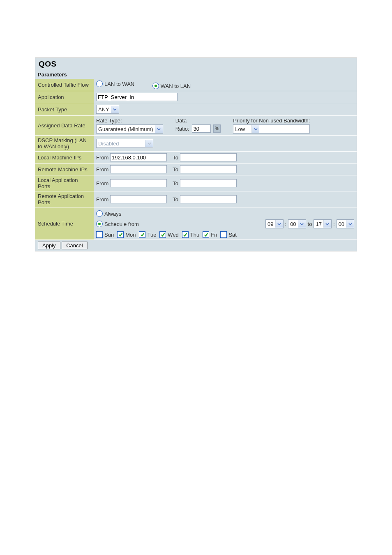 The width and height of the screenshot is (392, 555). I want to click on rate-type-label: Rate Type:, so click(130, 121).